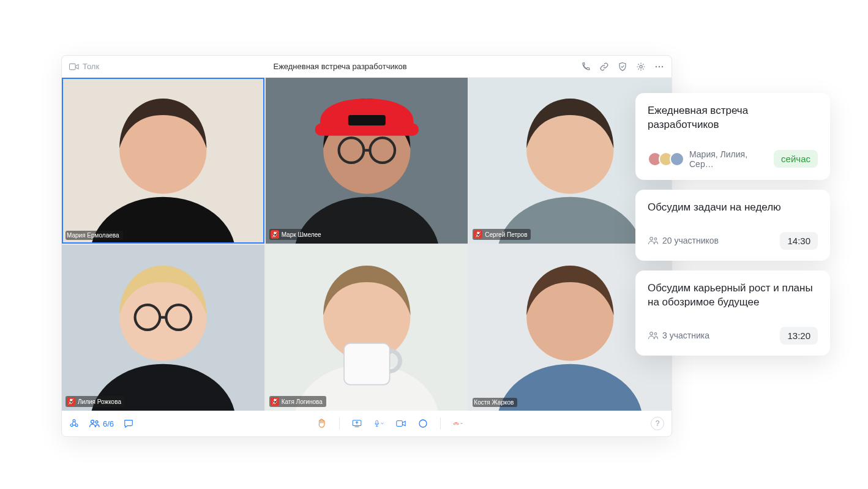  What do you see at coordinates (799, 241) in the screenshot?
I see `meeting-time-chip: 14:30` at bounding box center [799, 241].